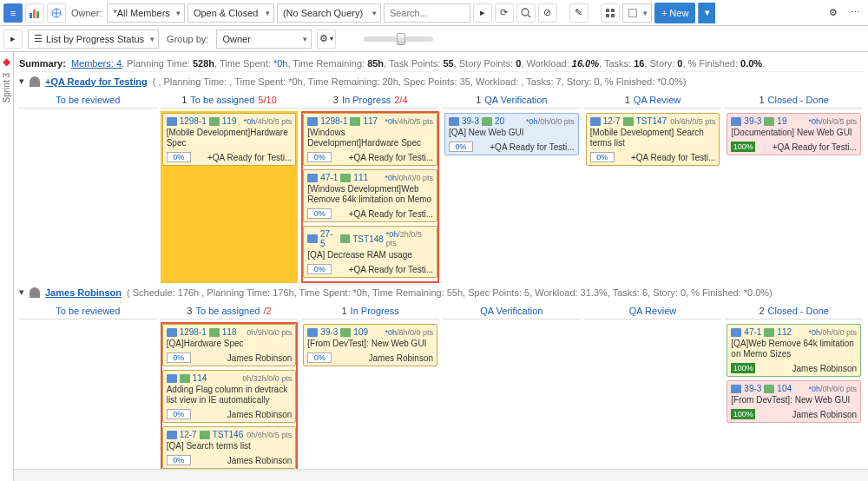  I want to click on column-header: 1To be assigned5/10, so click(229, 101).